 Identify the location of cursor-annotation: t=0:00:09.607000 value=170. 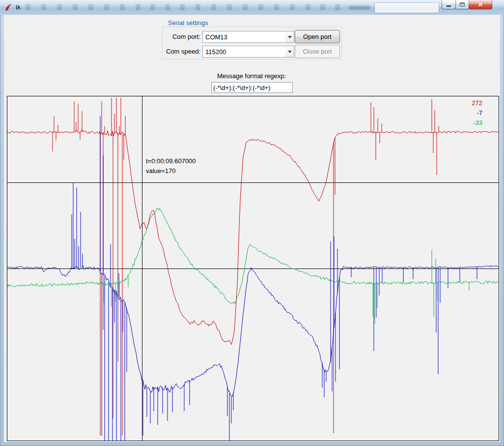
(171, 166).